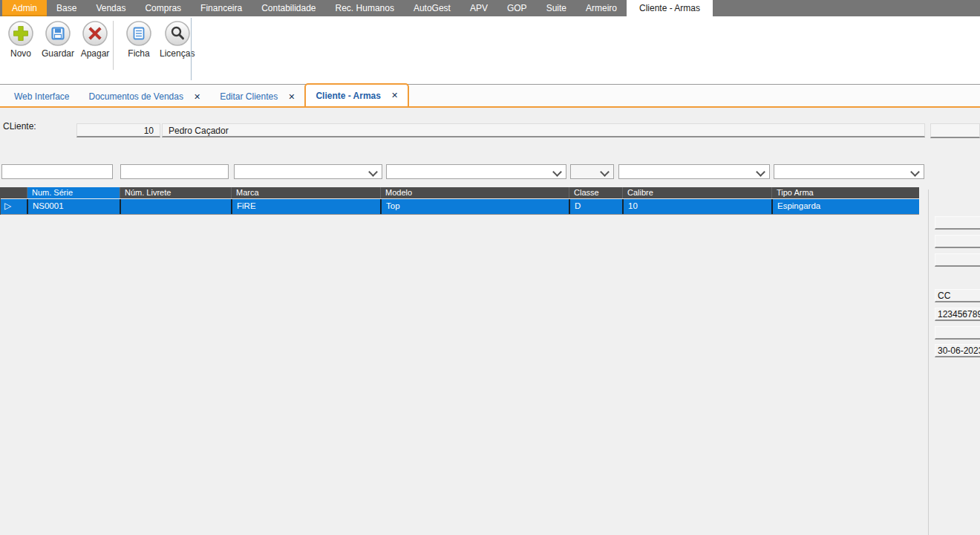  I want to click on toolbar-button-label: Apagar, so click(95, 54).